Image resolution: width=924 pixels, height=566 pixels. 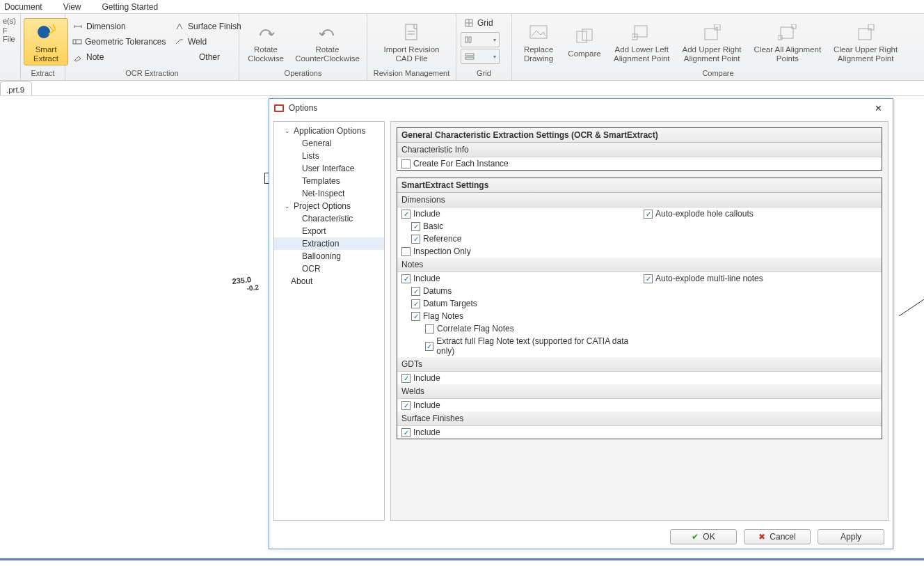 I want to click on cancel-icon: ✖, so click(x=762, y=537).